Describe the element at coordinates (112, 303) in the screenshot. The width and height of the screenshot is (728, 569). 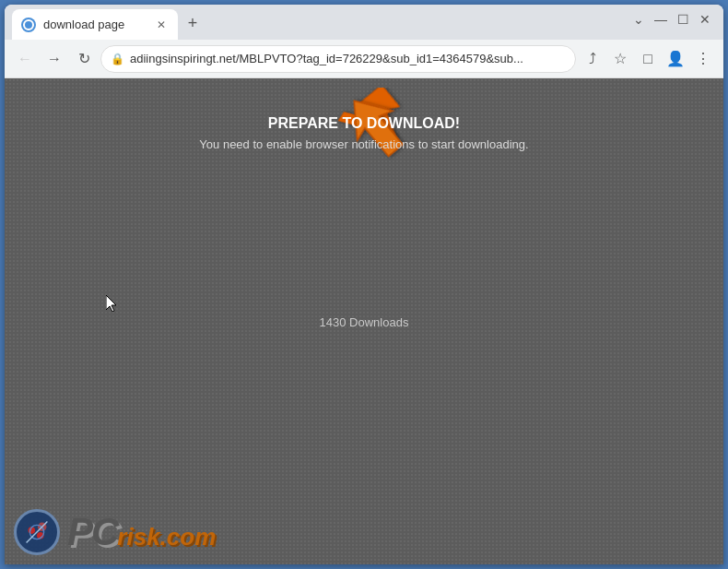
I see `mouse-cursor-icon` at that location.